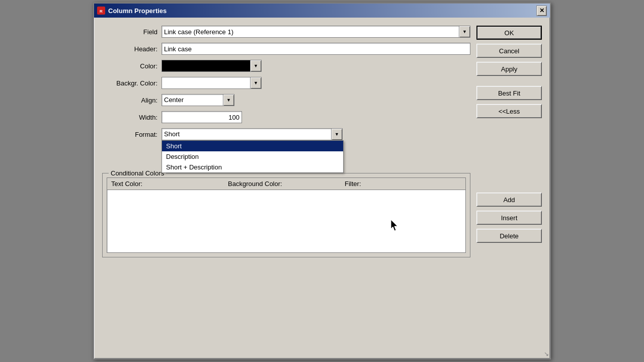 The height and width of the screenshot is (362, 644). Describe the element at coordinates (286, 215) in the screenshot. I see `conditional-colors-table: Text Color: Background Color: Filter:` at that location.